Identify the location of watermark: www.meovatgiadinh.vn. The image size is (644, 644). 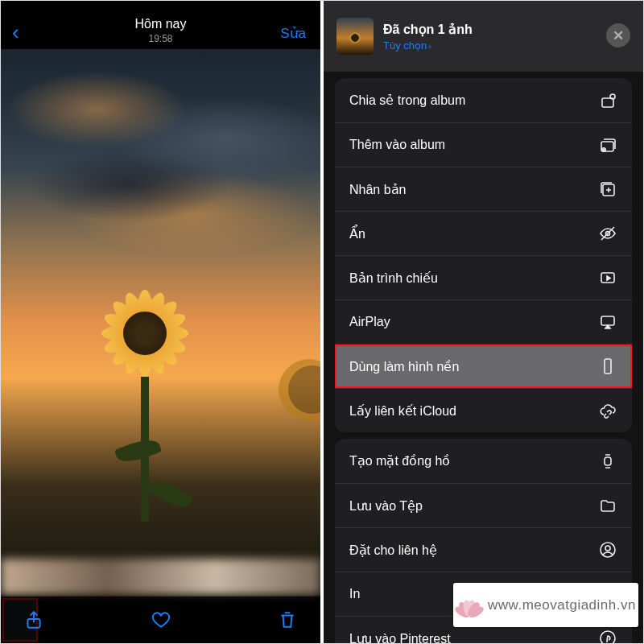
(546, 605).